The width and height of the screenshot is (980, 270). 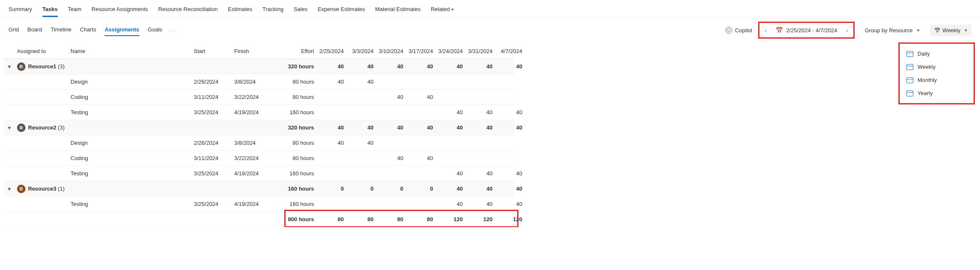 I want to click on view-tab-assignments: Assignments, so click(x=122, y=31).